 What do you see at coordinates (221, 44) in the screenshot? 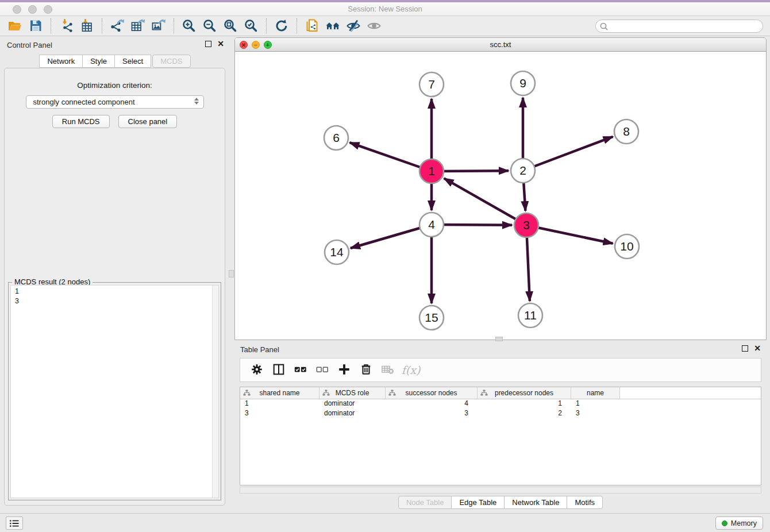
I see `close-panel-icon: ✕` at bounding box center [221, 44].